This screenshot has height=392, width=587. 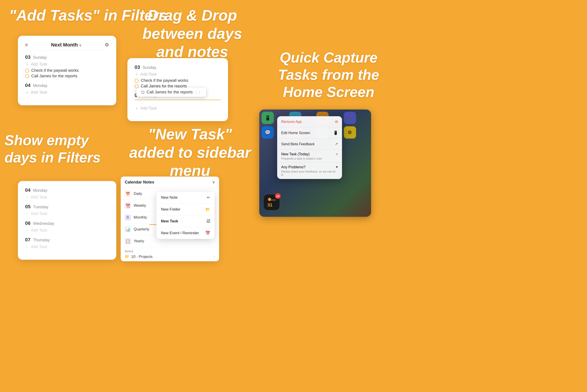 I want to click on phone-screenshot: 📱 🌐 📸 🎵 💬 ❤ 📞 ⚙ Remove App ⊖ Edit Home S…, so click(x=315, y=163).